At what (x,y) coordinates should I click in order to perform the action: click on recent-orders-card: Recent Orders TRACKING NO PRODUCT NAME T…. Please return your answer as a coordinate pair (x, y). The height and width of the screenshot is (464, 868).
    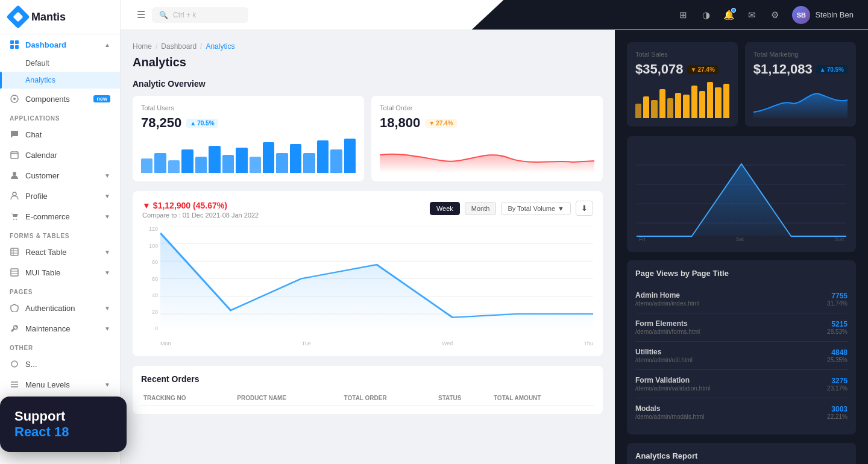
    Looking at the image, I should click on (368, 390).